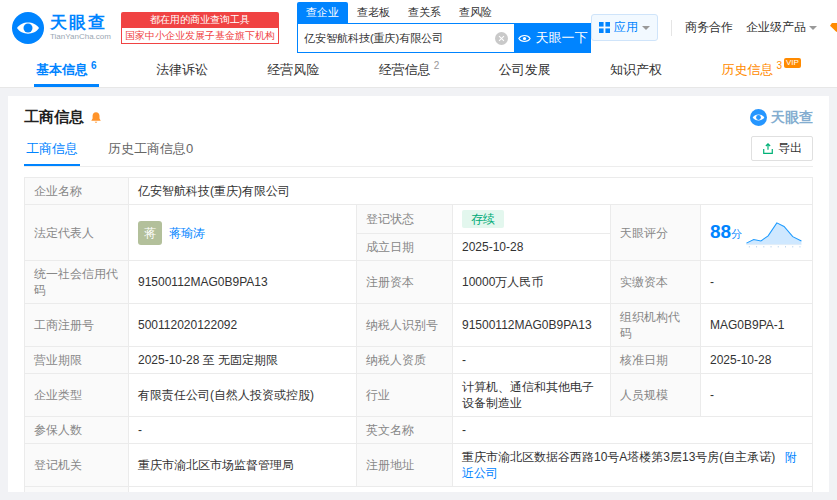  Describe the element at coordinates (525, 71) in the screenshot. I see `tab-company-development: 公司发展` at that location.